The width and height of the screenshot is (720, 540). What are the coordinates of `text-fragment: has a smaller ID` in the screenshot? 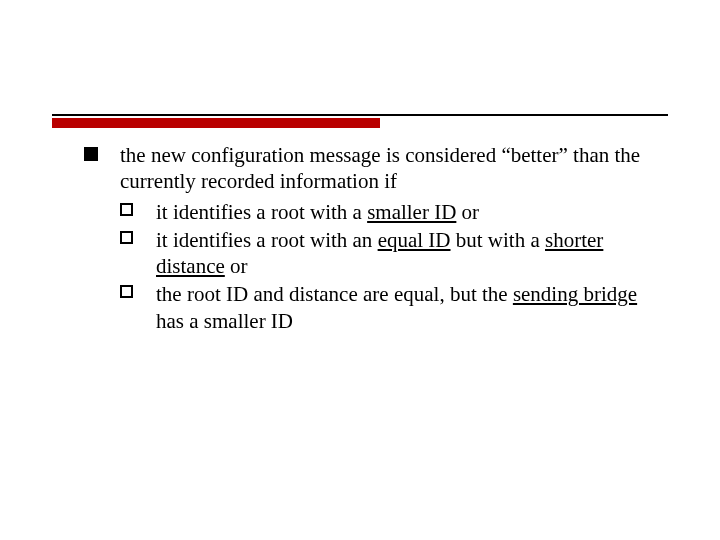 It's located at (224, 321).